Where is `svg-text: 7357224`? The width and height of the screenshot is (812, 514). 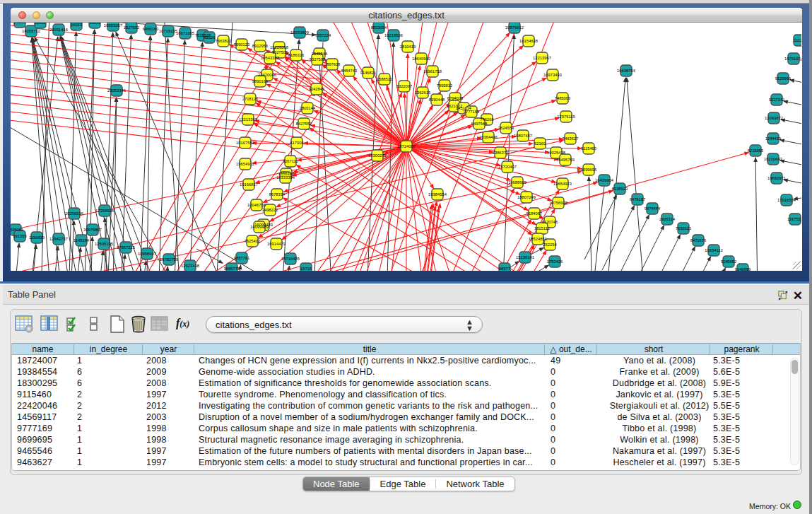 svg-text: 7357224 is located at coordinates (324, 35).